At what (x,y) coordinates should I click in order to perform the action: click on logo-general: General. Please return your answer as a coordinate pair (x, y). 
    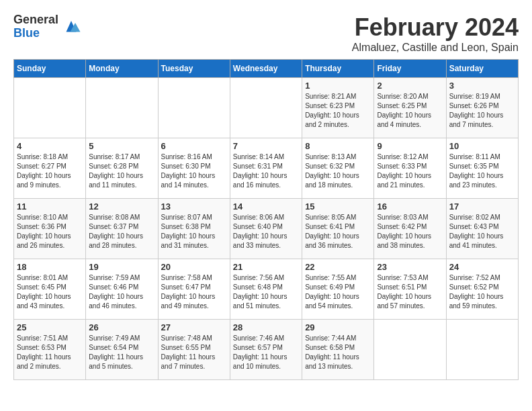
    Looking at the image, I should click on (36, 20).